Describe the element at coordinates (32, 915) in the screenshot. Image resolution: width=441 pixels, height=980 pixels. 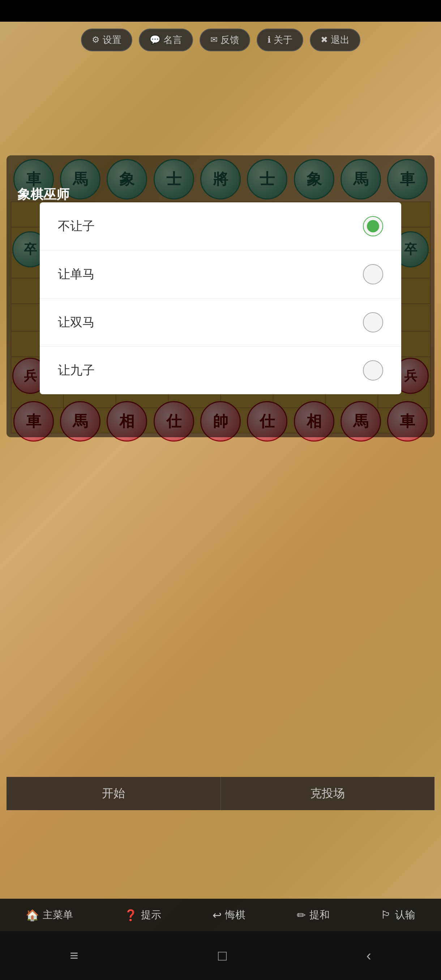
I see `main-menu-icon: 🏠` at that location.